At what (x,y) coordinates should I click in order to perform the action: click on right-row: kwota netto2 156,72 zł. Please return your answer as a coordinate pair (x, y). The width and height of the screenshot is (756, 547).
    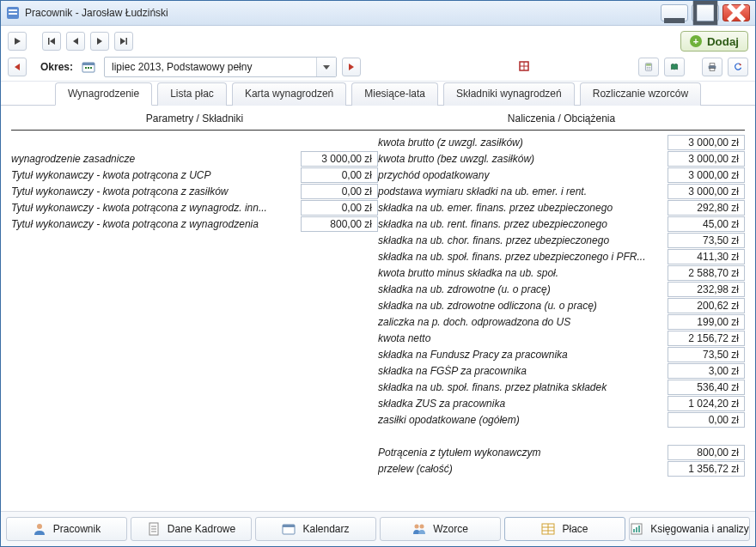
    Looking at the image, I should click on (562, 338).